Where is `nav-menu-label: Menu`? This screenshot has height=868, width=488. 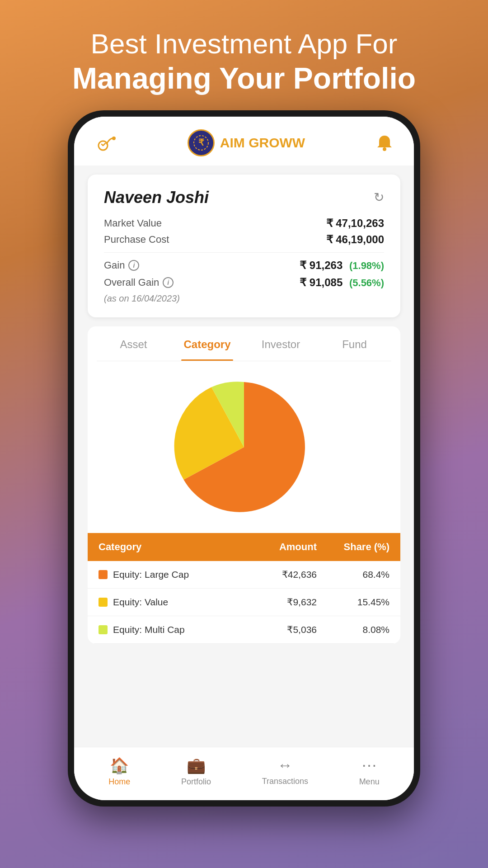 nav-menu-label: Menu is located at coordinates (370, 782).